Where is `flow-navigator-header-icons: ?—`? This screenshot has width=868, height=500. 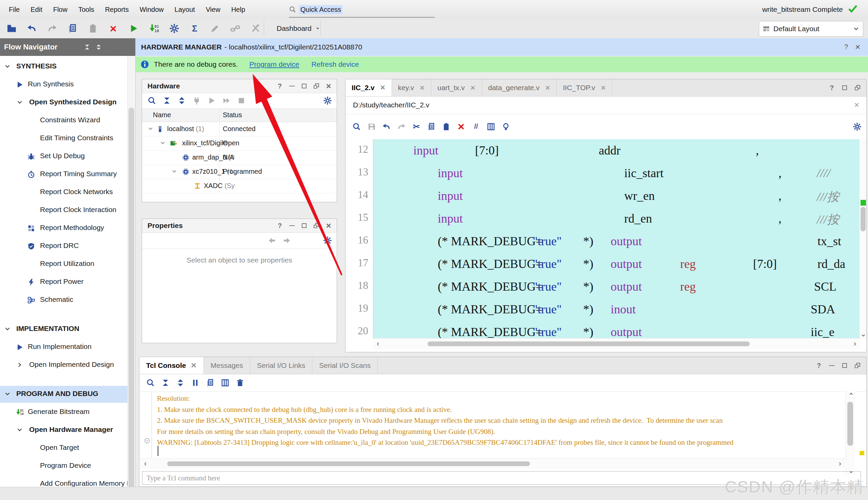 flow-navigator-header-icons: ?— is located at coordinates (104, 47).